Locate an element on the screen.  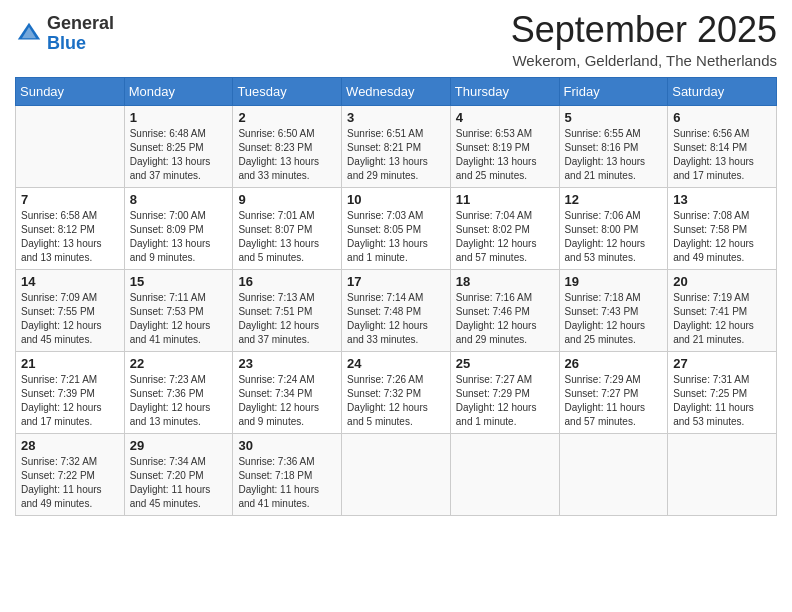
day-number: 8 is located at coordinates (179, 200).